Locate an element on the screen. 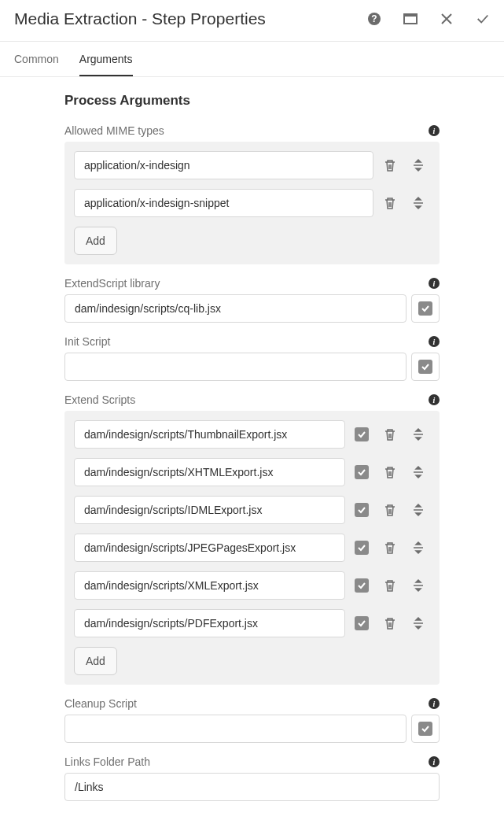 This screenshot has width=504, height=820. help-icon: ? is located at coordinates (374, 19).